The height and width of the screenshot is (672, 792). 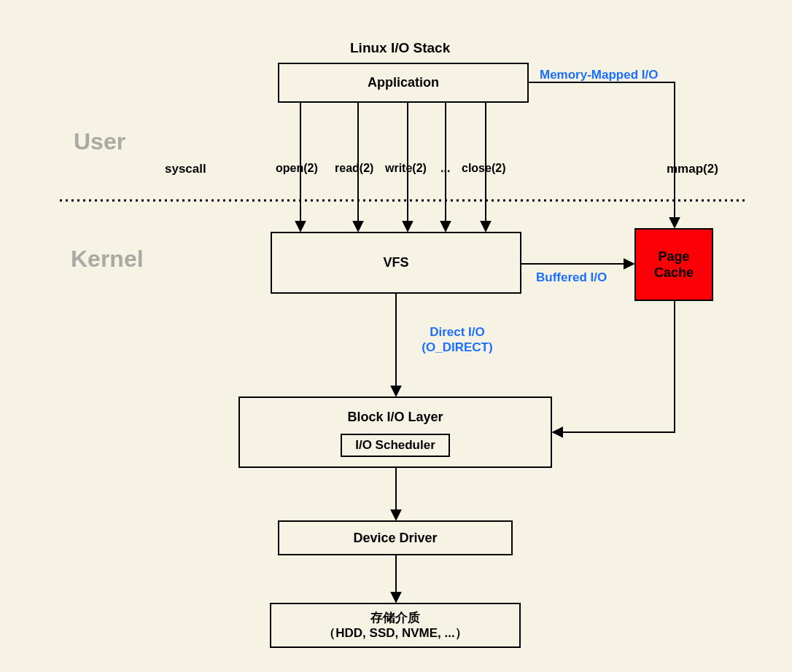 What do you see at coordinates (395, 625) in the screenshot?
I see `box-storage: 存储介质 （HDD, SSD, NVME, ...）` at bounding box center [395, 625].